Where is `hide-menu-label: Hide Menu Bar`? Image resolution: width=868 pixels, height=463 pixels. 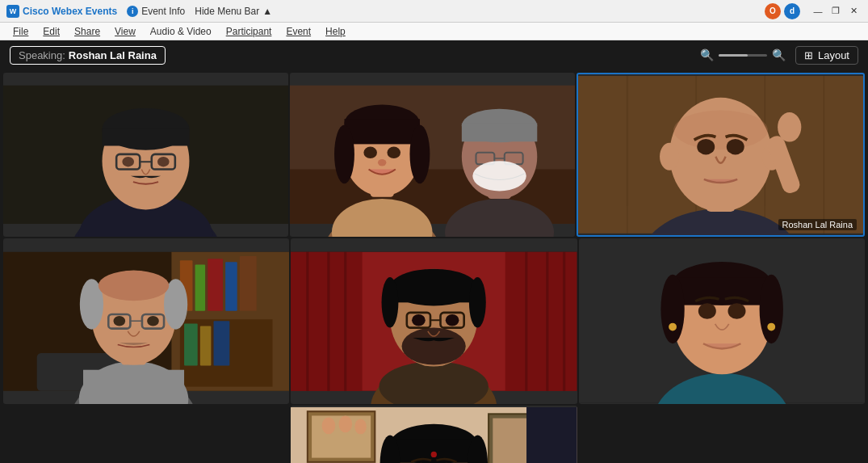 hide-menu-label: Hide Menu Bar is located at coordinates (227, 11).